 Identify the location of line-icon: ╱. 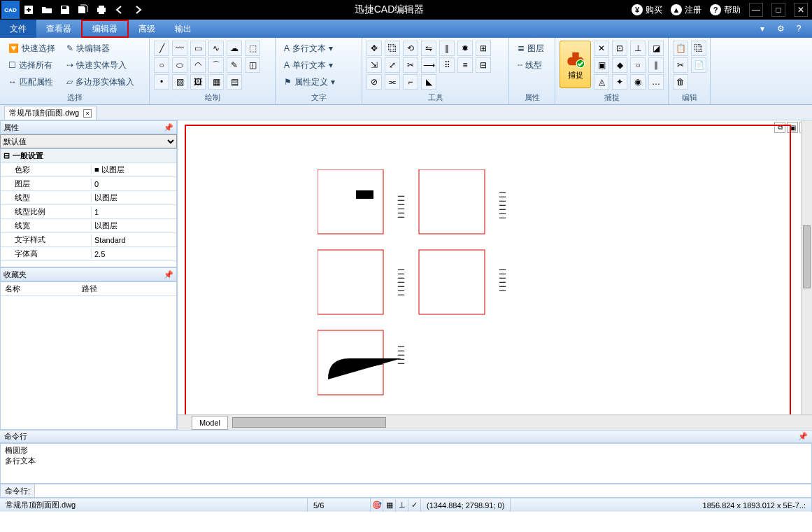
(162, 48).